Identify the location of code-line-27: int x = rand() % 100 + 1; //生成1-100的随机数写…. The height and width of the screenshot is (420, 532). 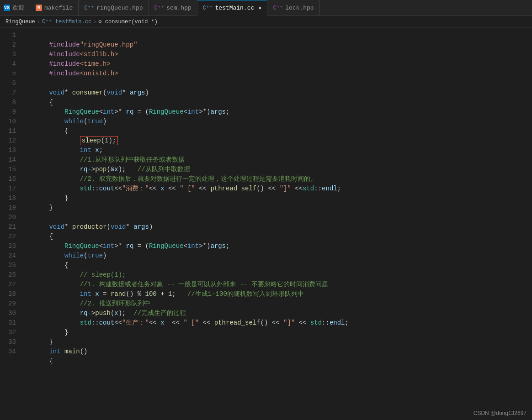
(279, 285).